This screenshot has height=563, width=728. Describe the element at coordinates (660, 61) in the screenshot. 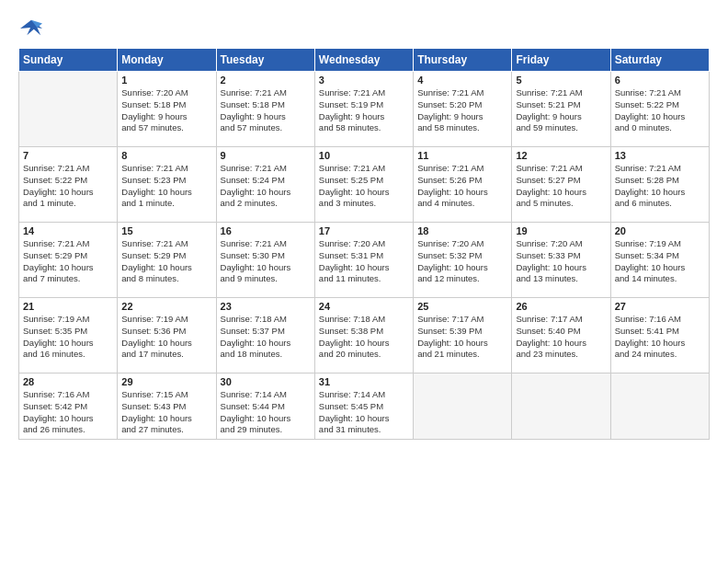

I see `calendar-header-saturday: Saturday` at that location.